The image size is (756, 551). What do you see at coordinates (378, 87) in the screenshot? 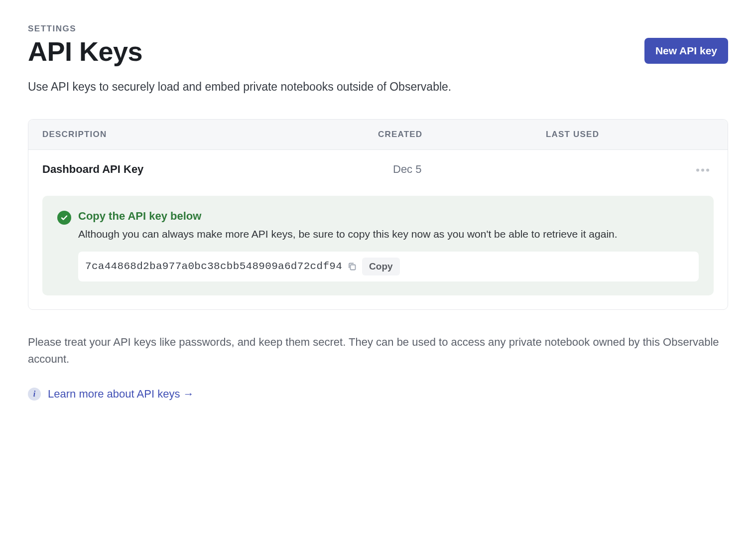
I see `intro-text: Use API keys to securely load and embed …` at bounding box center [378, 87].